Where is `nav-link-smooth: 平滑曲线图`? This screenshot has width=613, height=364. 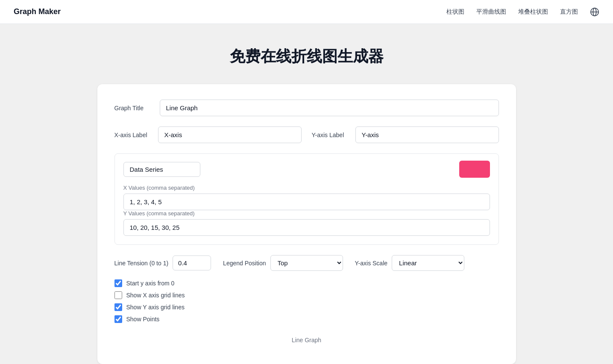
nav-link-smooth: 平滑曲线图 is located at coordinates (491, 12).